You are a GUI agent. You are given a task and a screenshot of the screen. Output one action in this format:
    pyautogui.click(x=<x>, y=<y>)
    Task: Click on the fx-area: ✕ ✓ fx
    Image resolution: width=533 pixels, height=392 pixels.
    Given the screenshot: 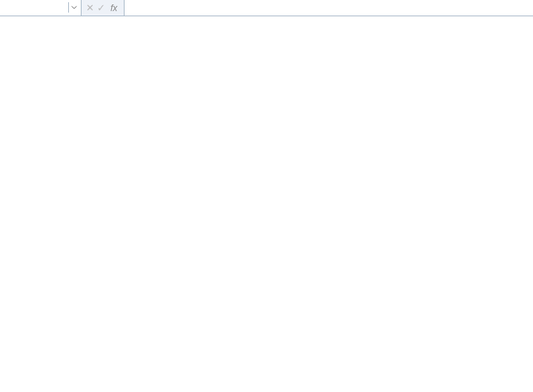 What is the action you would take?
    pyautogui.click(x=103, y=7)
    